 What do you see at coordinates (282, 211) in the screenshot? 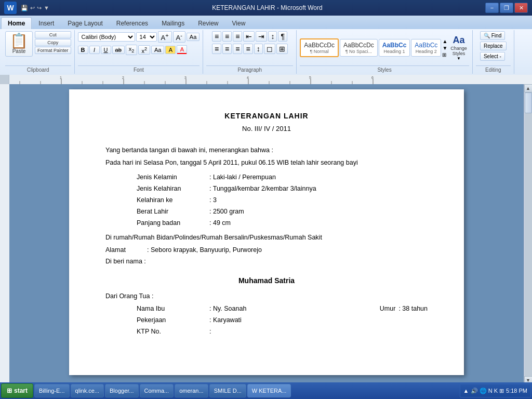
I see `field-berat-lahir: Berat Lahir : 2500 gram` at bounding box center [282, 211].